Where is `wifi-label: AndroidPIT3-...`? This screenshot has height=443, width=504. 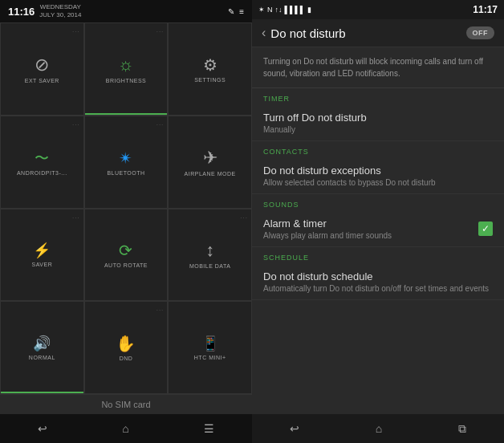
wifi-label: AndroidPIT3-... is located at coordinates (42, 173).